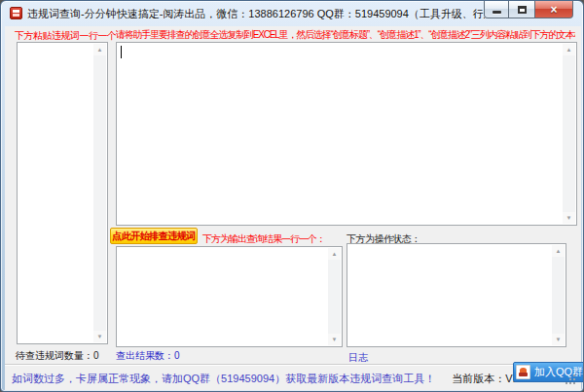 This screenshot has width=584, height=392. What do you see at coordinates (559, 296) in the screenshot?
I see `log-scrollbar: ▲ ▼` at bounding box center [559, 296].